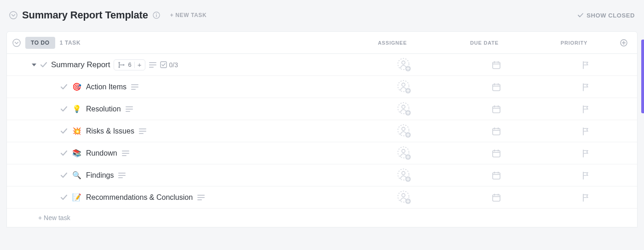 The image size is (644, 250). What do you see at coordinates (484, 43) in the screenshot?
I see `column-header-due-date: DUE DATE` at bounding box center [484, 43].